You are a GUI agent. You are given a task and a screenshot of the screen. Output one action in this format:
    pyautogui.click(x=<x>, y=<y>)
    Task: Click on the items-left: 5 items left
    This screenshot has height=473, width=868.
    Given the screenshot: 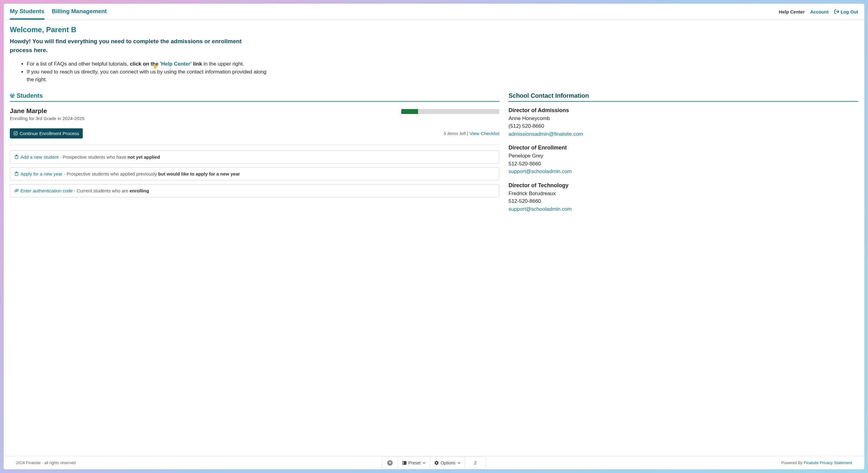 What is the action you would take?
    pyautogui.click(x=455, y=133)
    